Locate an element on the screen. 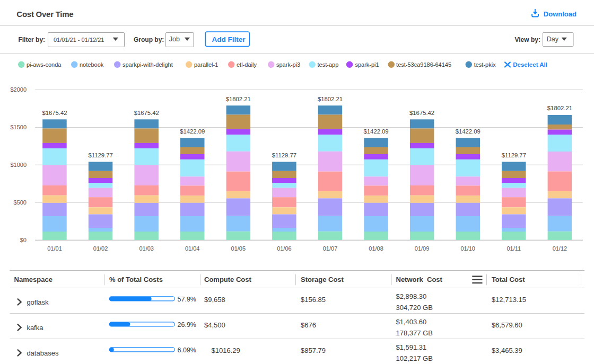  svg-text: 01/11 is located at coordinates (513, 248).